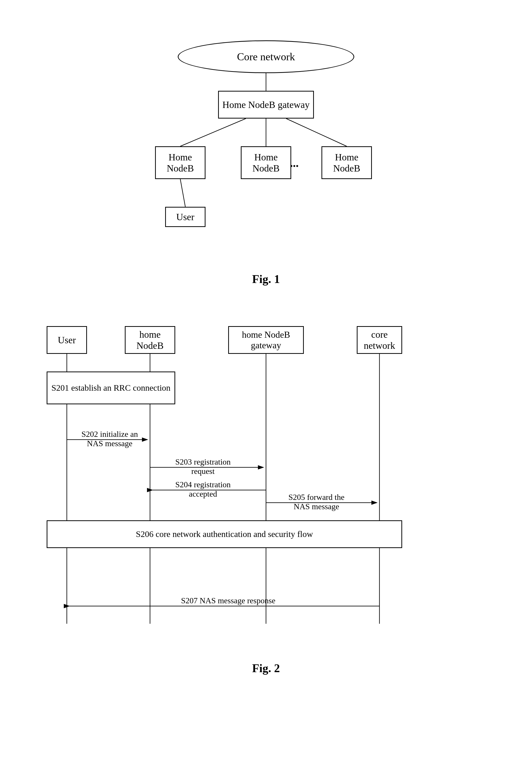 Image resolution: width=532 pixels, height=769 pixels. What do you see at coordinates (185, 217) in the screenshot?
I see `user-node: User` at bounding box center [185, 217].